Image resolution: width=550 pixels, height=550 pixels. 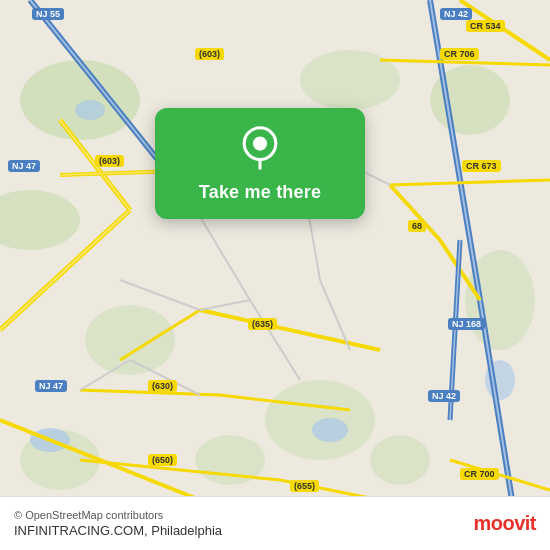 I want to click on label-r68: 68, so click(x=417, y=226).